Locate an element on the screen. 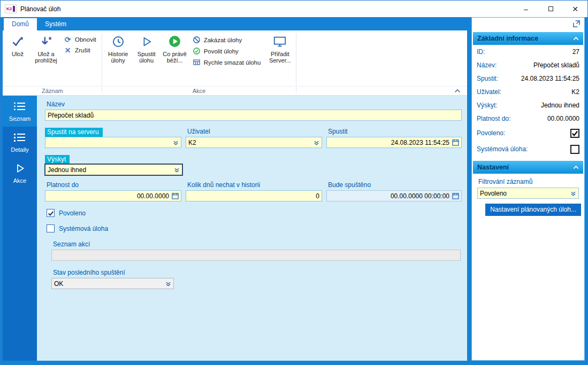 The height and width of the screenshot is (365, 588). action-list-field is located at coordinates (256, 255).